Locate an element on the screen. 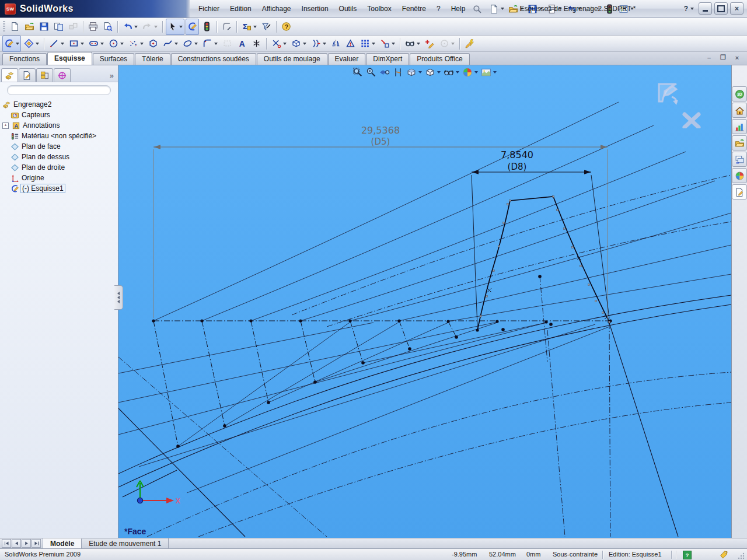 The image size is (747, 560). tab-constructions-soudées: Constructions soudées is located at coordinates (214, 59).